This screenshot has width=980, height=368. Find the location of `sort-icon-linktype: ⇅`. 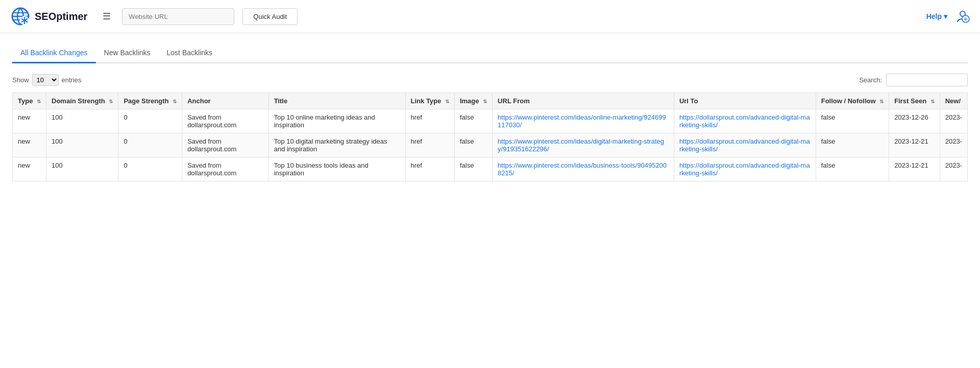

sort-icon-linktype: ⇅ is located at coordinates (447, 101).